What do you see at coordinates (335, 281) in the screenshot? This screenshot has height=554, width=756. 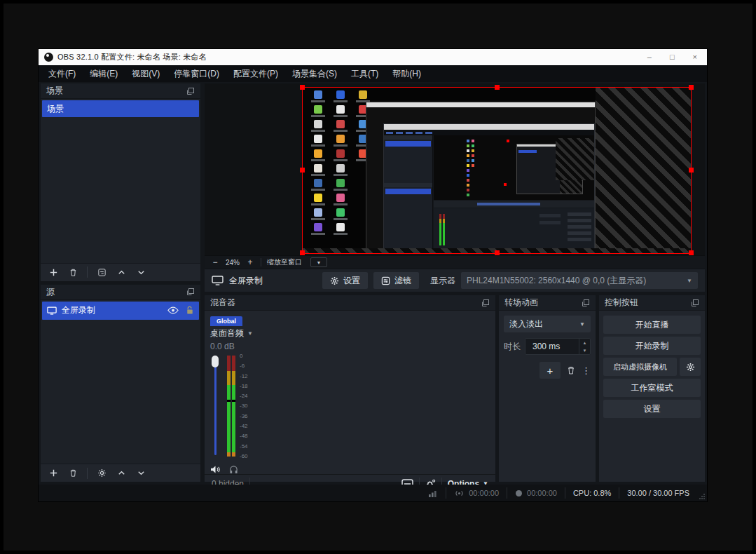 I see `gear-icon` at bounding box center [335, 281].